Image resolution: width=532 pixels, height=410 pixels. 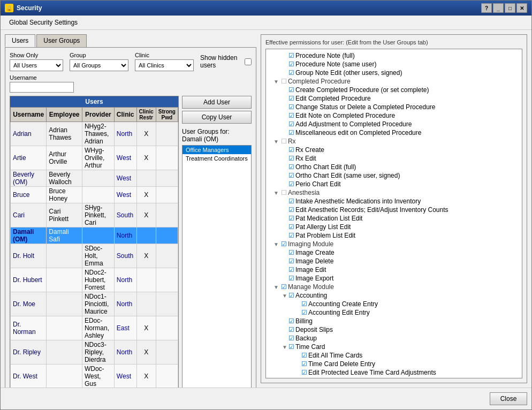 What do you see at coordinates (217, 102) in the screenshot?
I see `add-user-button: Add User` at bounding box center [217, 102].